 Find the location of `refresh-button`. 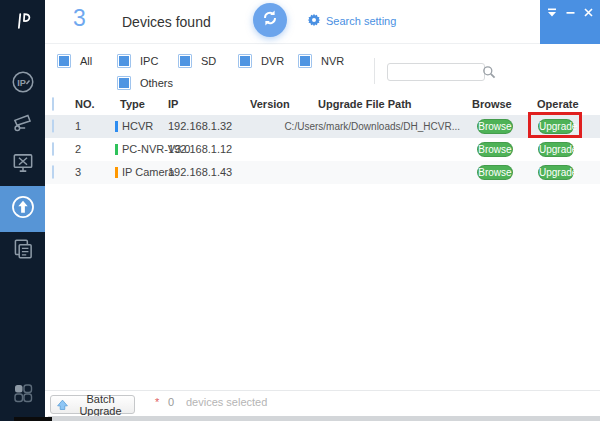

refresh-button is located at coordinates (270, 20).